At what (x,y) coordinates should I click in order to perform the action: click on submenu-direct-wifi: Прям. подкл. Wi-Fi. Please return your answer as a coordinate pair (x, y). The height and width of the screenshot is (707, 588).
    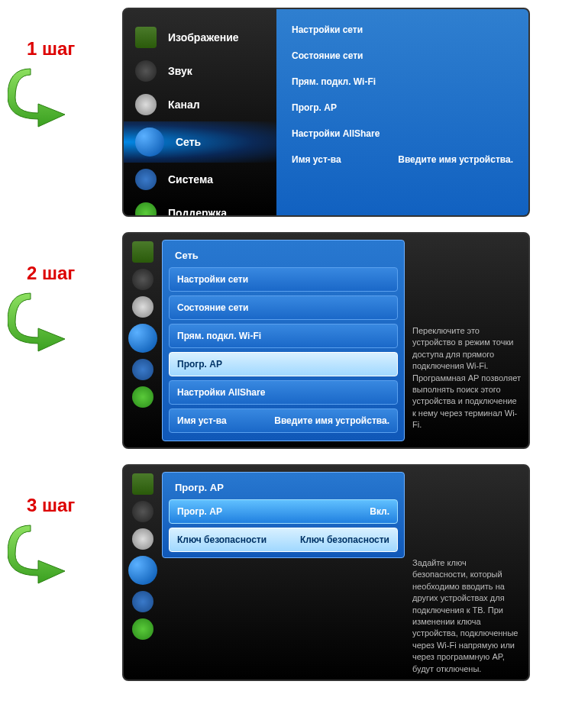
    Looking at the image, I should click on (402, 82).